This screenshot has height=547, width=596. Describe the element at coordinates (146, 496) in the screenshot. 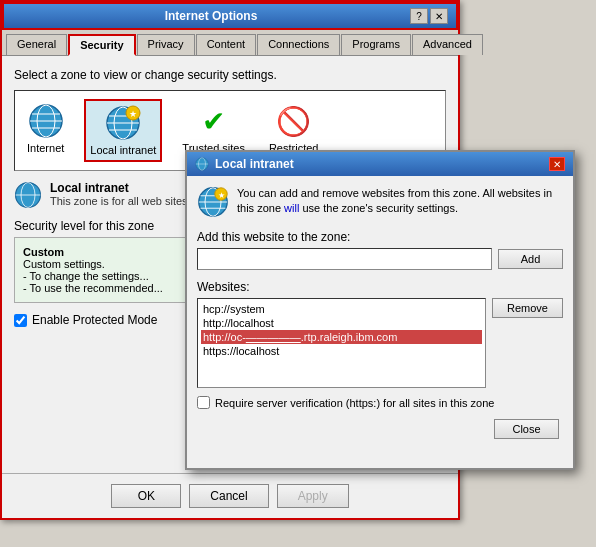

I see `ok-button: OK` at that location.